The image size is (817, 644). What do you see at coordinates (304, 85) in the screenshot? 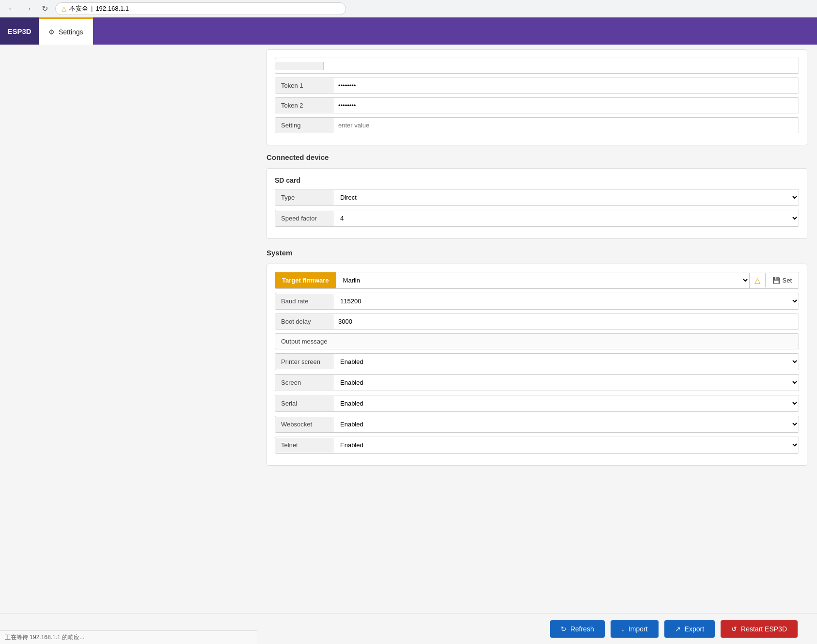
I see `token1-label: Token 1` at bounding box center [304, 85].